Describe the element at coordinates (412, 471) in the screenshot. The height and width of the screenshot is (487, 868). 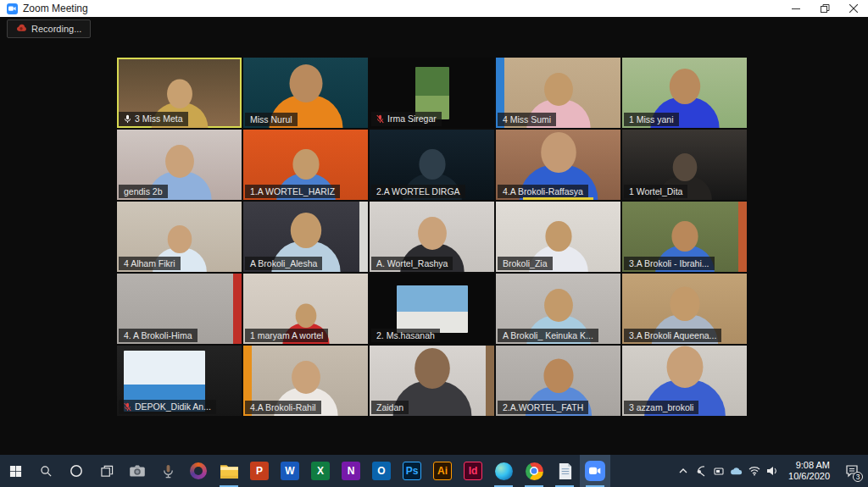
I see `app-photoshop: Ps` at that location.